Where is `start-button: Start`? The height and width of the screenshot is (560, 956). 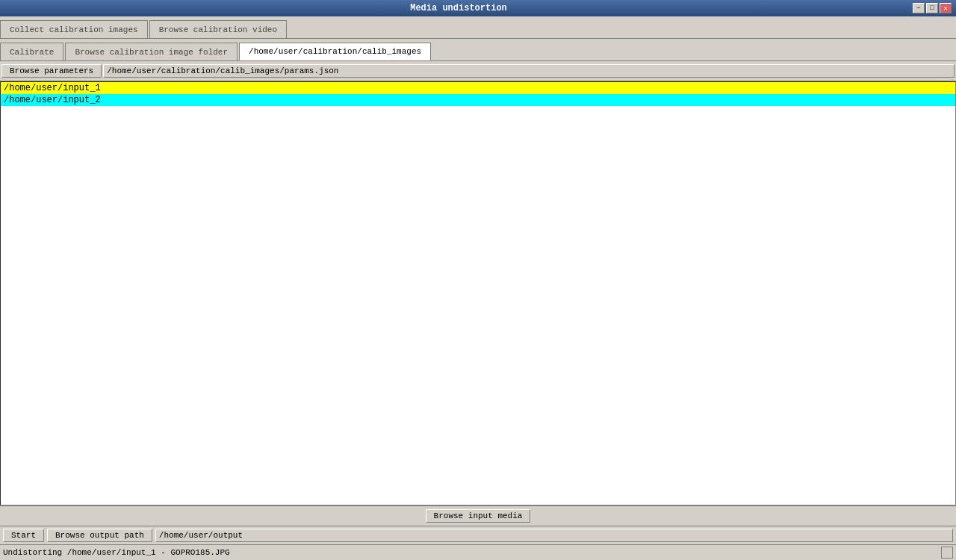
start-button: Start is located at coordinates (24, 535).